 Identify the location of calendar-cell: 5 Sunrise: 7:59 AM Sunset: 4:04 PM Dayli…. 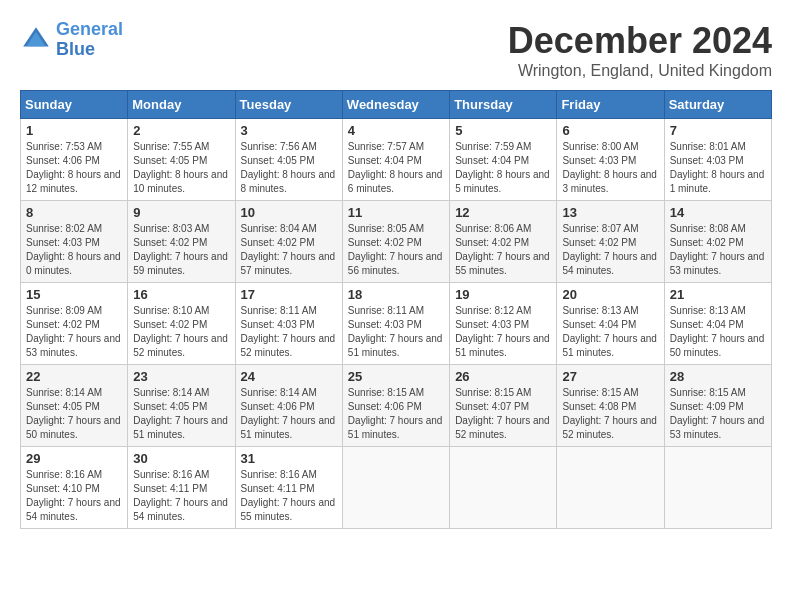
(504, 160).